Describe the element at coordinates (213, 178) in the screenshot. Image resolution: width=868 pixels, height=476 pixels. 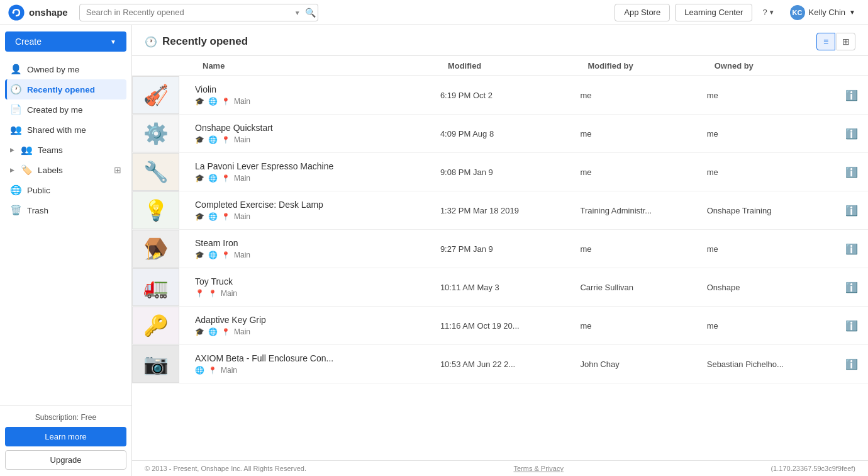
I see `visibility-icon: 🌐` at that location.